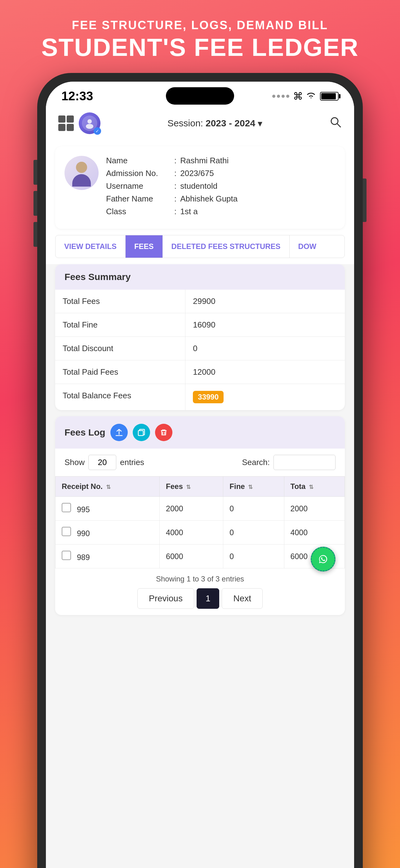 Image resolution: width=400 pixels, height=868 pixels. Describe the element at coordinates (304, 462) in the screenshot. I see `search-input` at that location.